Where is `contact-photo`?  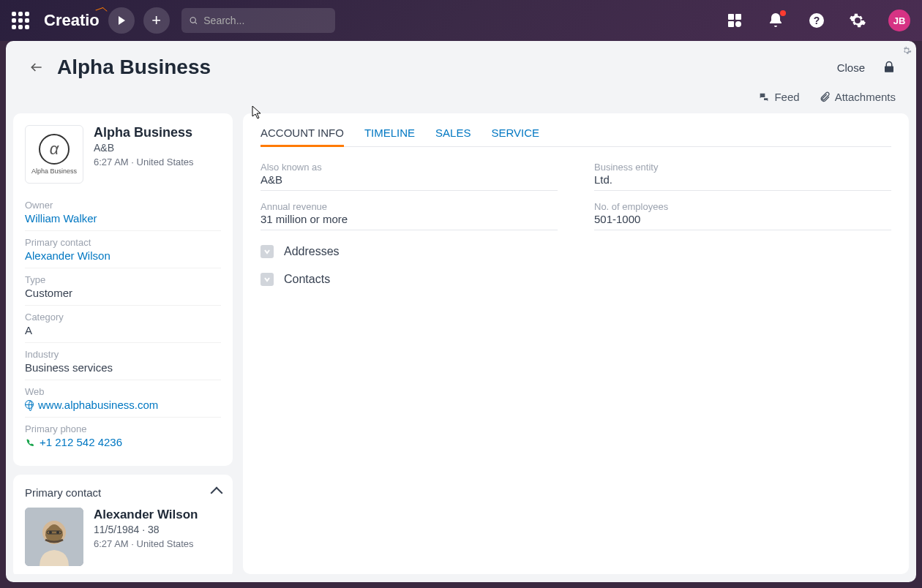
contact-photo is located at coordinates (54, 537).